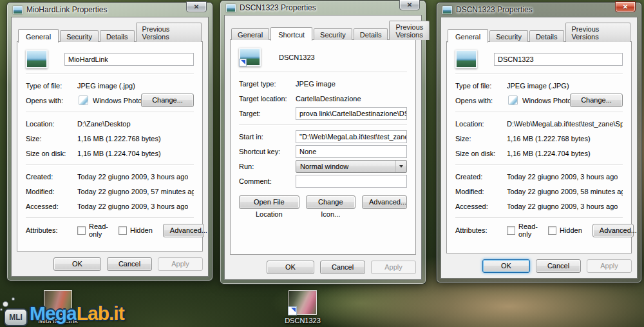 Image resolution: width=644 pixels, height=327 pixels. What do you see at coordinates (267, 166) in the screenshot?
I see `run-label: Run:` at bounding box center [267, 166].